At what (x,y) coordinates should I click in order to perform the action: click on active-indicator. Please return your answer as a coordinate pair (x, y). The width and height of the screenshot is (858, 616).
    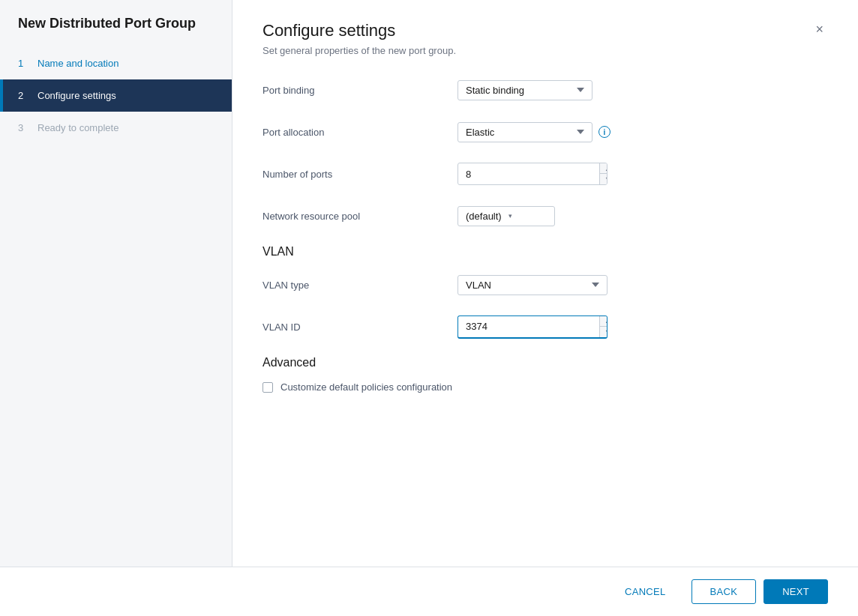
    Looking at the image, I should click on (2, 96).